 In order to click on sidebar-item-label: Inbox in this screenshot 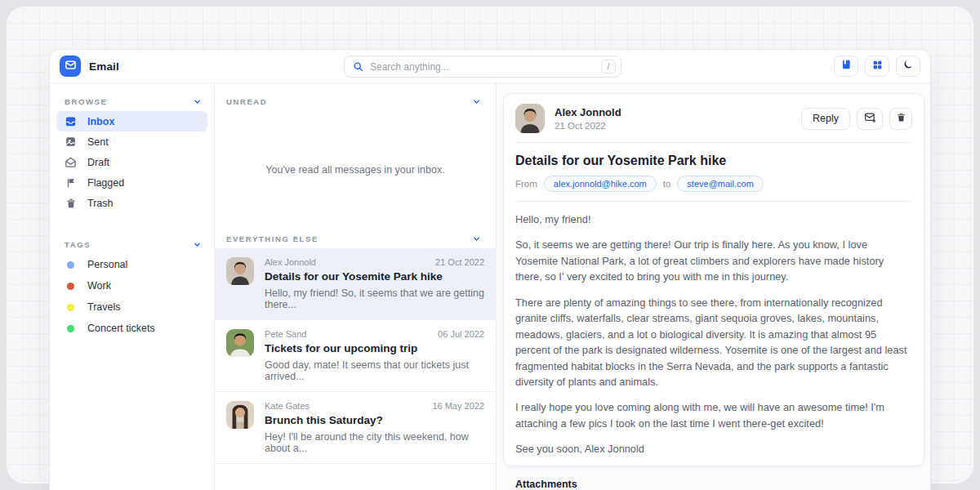, I will do `click(101, 122)`.